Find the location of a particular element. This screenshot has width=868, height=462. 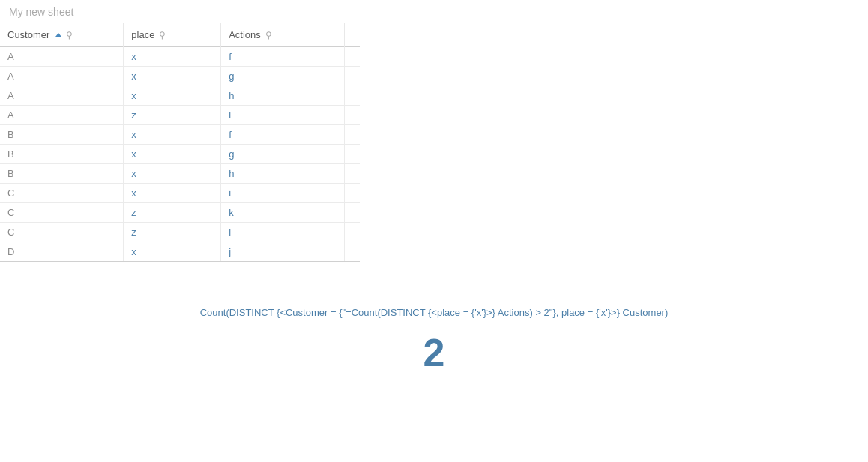

column-label-actions: Actions is located at coordinates (244, 34).